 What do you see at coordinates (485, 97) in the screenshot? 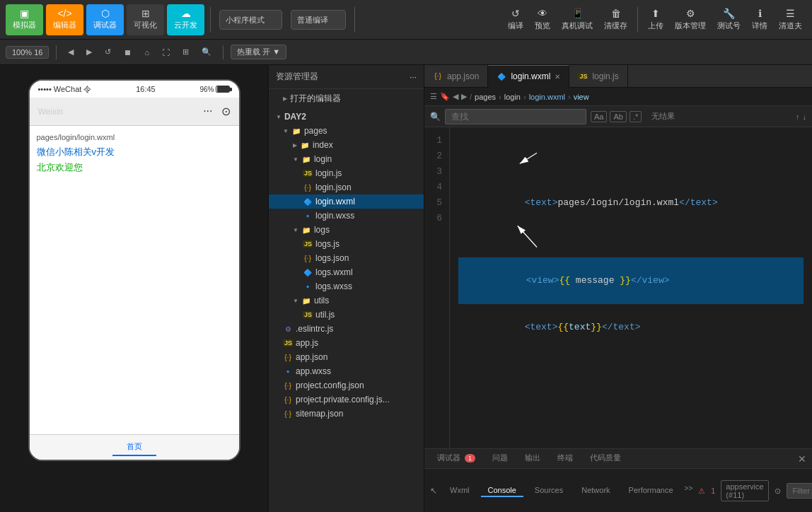
I see `breadcrumb-pages: pages` at bounding box center [485, 97].